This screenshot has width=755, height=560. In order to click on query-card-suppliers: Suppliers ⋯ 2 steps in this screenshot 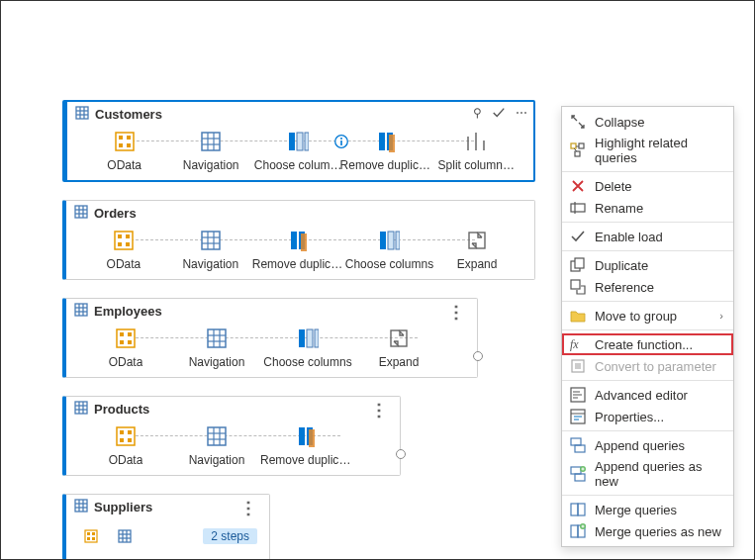, I will do `click(166, 526)`.